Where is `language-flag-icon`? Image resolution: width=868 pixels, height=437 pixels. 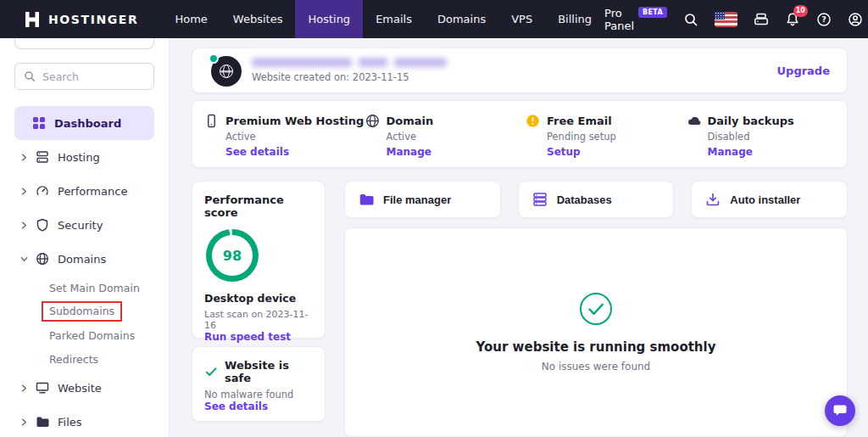
language-flag-icon is located at coordinates (726, 20).